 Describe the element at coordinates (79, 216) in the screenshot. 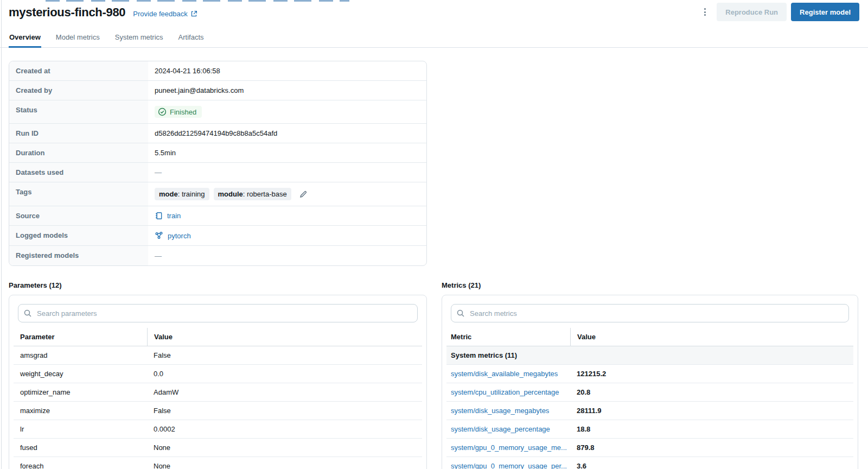

I see `row-label: Source` at that location.